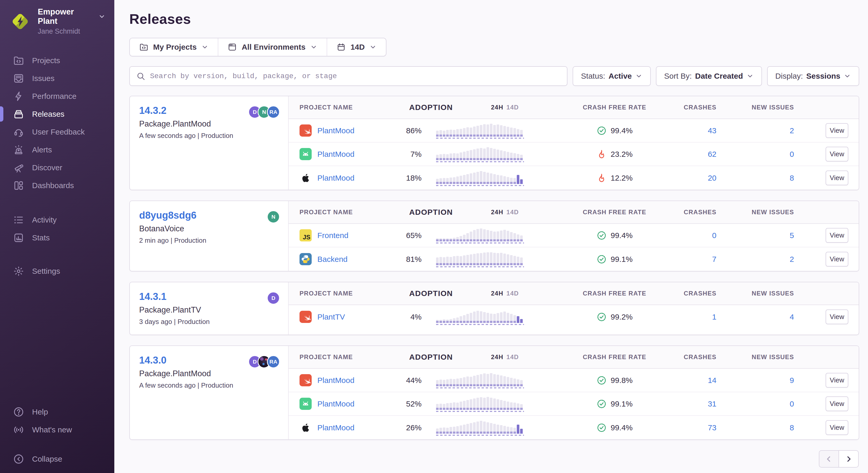 The image size is (868, 473). I want to click on filter-projects-filter: My Projects, so click(174, 47).